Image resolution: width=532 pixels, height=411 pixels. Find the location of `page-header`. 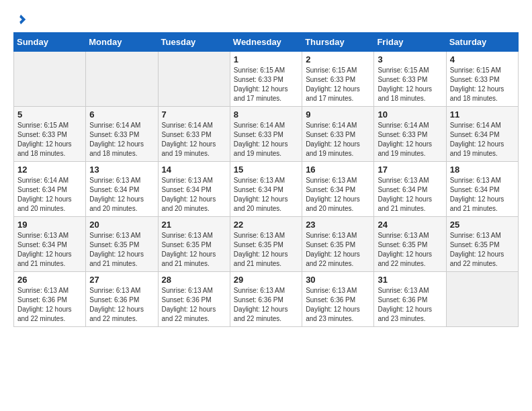

page-header is located at coordinates (266, 19).